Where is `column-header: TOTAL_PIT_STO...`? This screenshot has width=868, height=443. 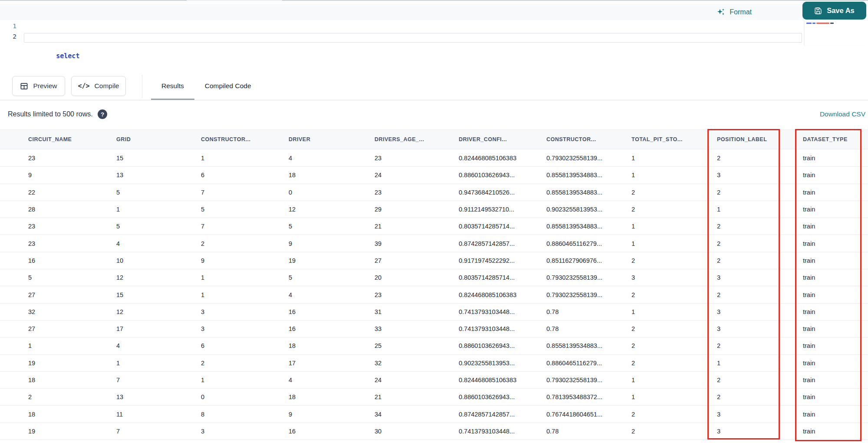 column-header: TOTAL_PIT_STO... is located at coordinates (674, 139).